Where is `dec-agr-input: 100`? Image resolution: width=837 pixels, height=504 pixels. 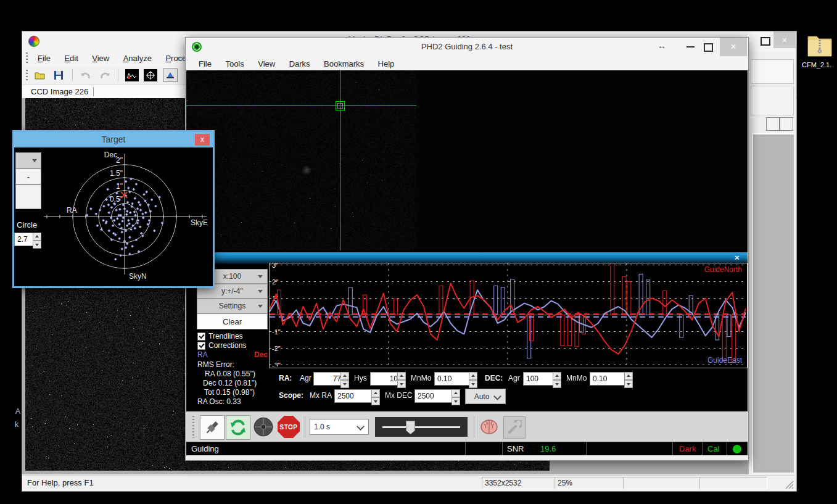
dec-agr-input: 100 is located at coordinates (540, 379).